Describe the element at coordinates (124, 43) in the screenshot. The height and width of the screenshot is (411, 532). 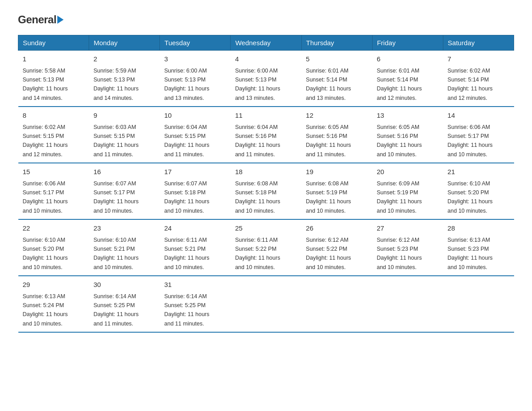
I see `header-monday: Monday` at that location.